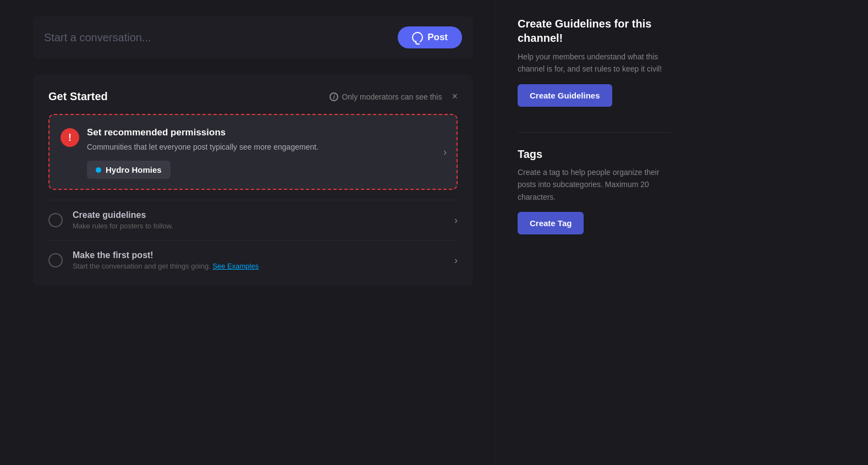 This screenshot has width=868, height=465. Describe the element at coordinates (56, 220) in the screenshot. I see `circle-check-guidelines` at that location.